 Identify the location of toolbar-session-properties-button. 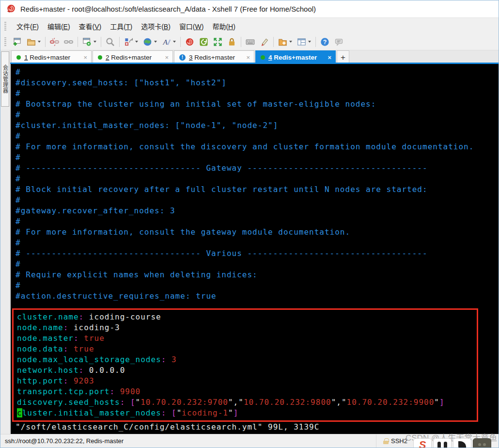
(89, 42).